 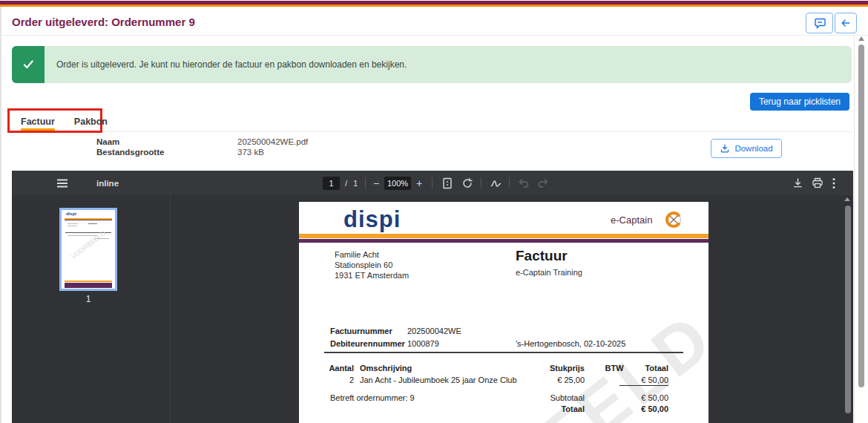 What do you see at coordinates (861, 39) in the screenshot?
I see `page-scroll-up-arrow` at bounding box center [861, 39].